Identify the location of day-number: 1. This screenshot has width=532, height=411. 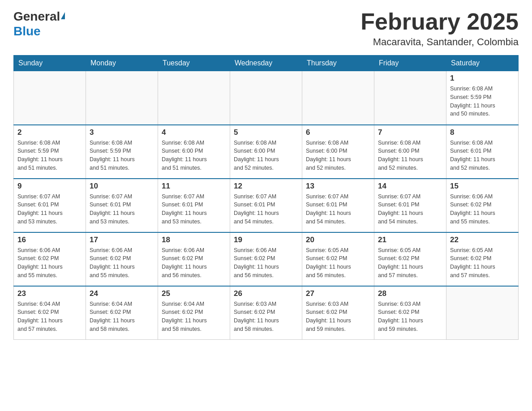
(482, 78).